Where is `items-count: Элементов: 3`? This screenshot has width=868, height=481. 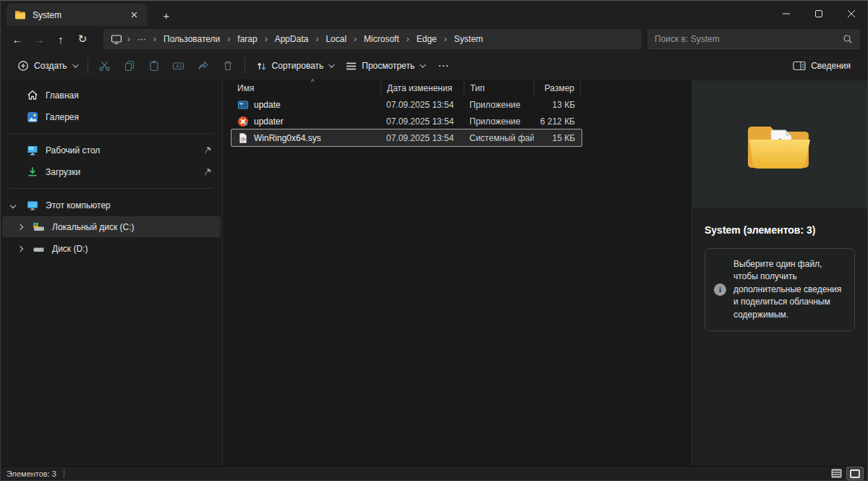
items-count: Элементов: 3 is located at coordinates (32, 474).